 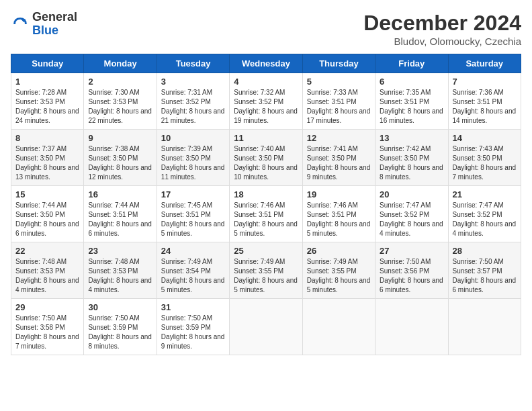 I want to click on day-number: 20, so click(x=411, y=195).